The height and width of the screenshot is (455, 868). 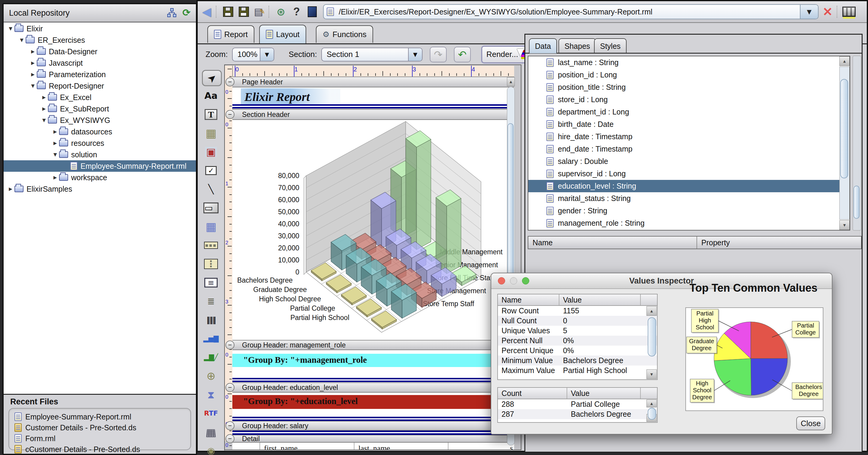 What do you see at coordinates (578, 414) in the screenshot?
I see `table-row: 287Bachelors Degree` at bounding box center [578, 414].